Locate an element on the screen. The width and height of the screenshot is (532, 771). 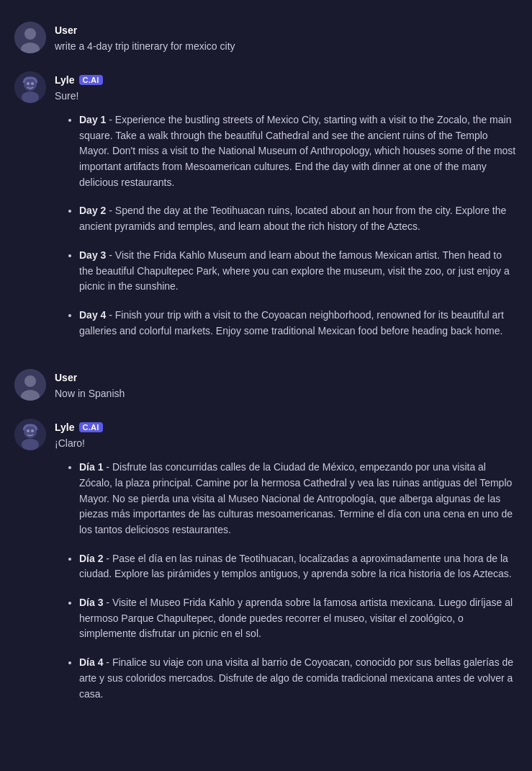
message-header-4: Lyle C.AI is located at coordinates (287, 427).